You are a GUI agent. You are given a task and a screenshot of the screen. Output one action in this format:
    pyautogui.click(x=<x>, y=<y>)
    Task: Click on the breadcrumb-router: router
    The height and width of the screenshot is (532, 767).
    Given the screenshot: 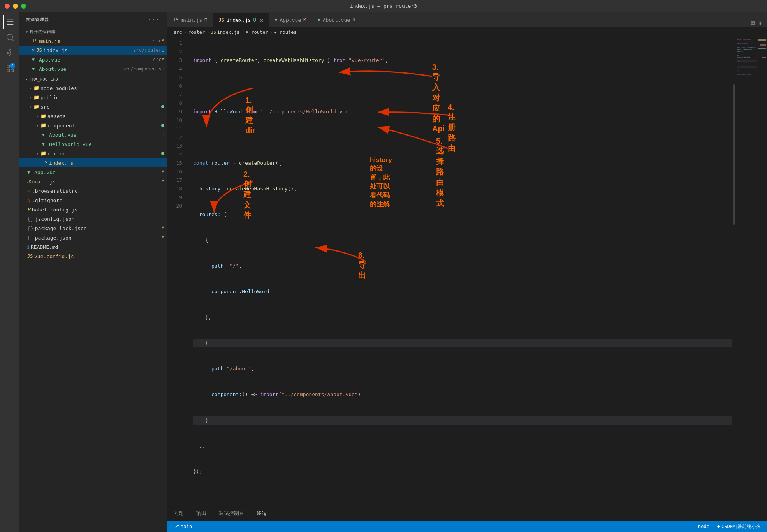 What is the action you would take?
    pyautogui.click(x=196, y=32)
    